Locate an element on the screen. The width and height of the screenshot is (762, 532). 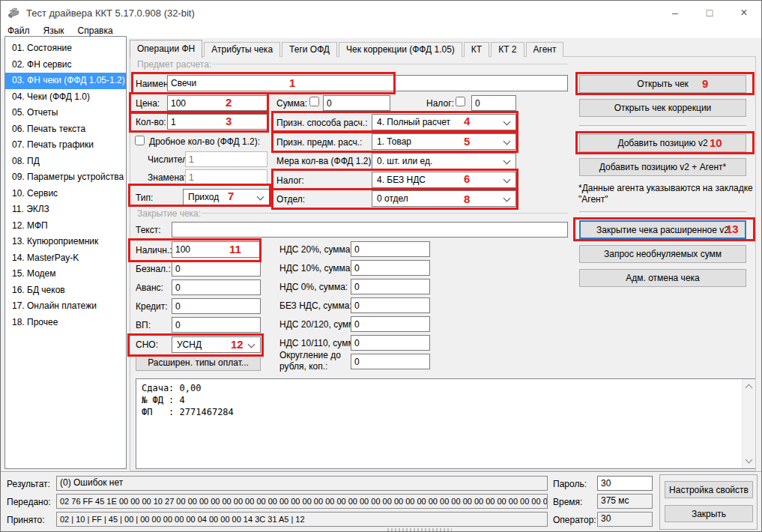
sum-input is located at coordinates (357, 103).